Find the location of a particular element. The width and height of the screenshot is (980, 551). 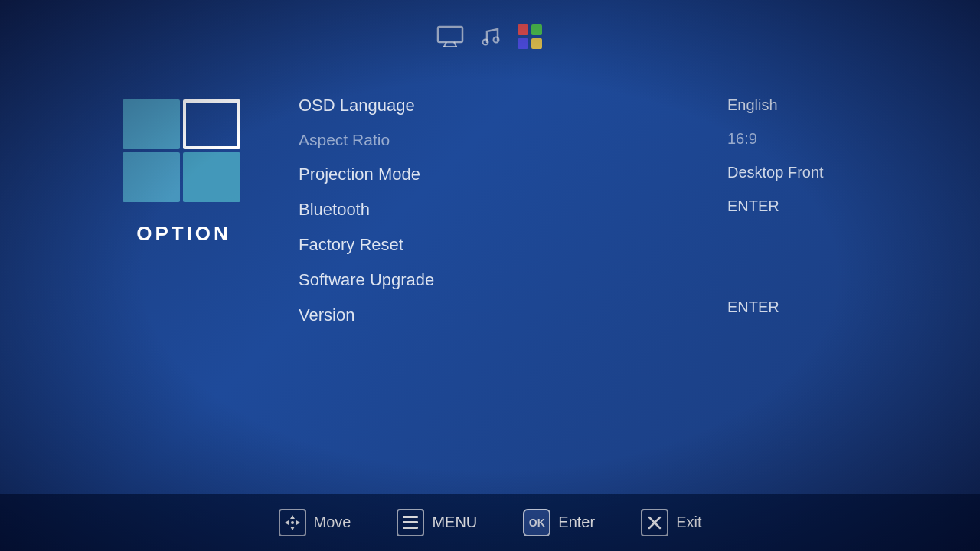

menu-item-projection-mode: Projection Mode is located at coordinates (498, 174).